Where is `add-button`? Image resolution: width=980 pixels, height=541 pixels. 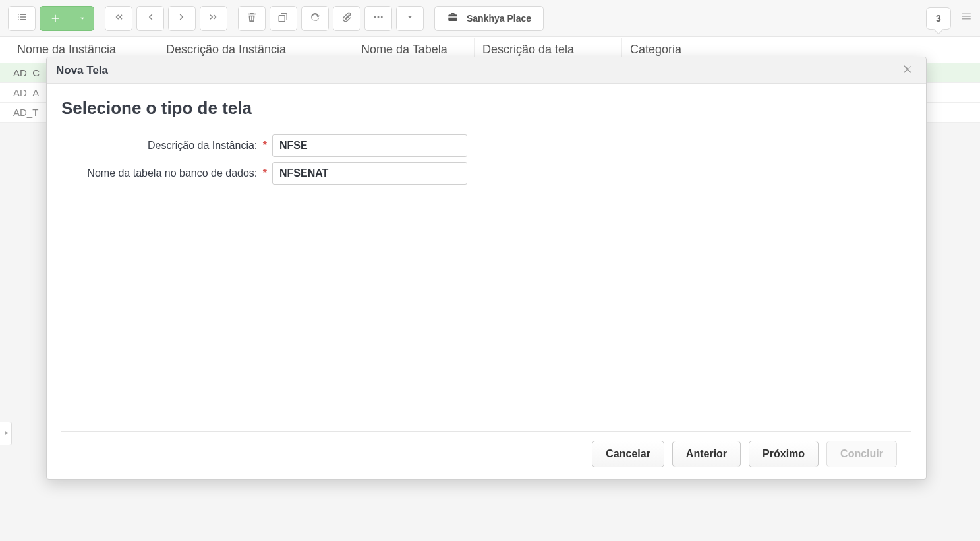
add-button is located at coordinates (67, 18).